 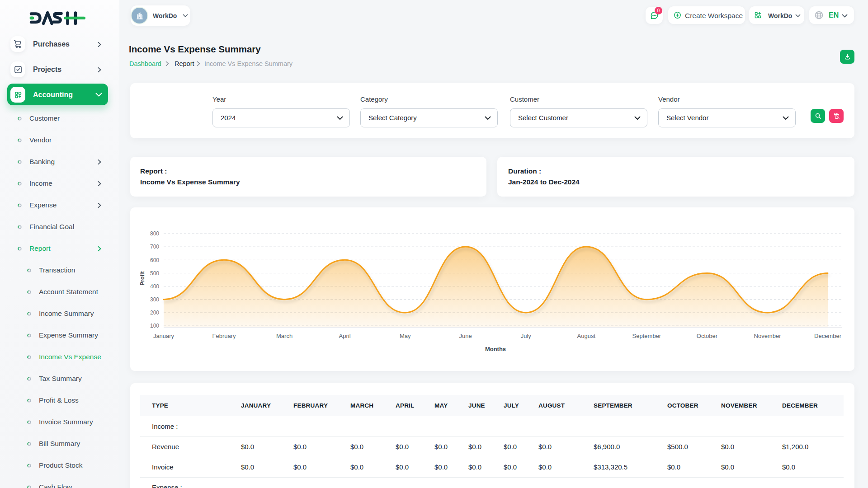 I want to click on svg-text: Profit, so click(x=142, y=278).